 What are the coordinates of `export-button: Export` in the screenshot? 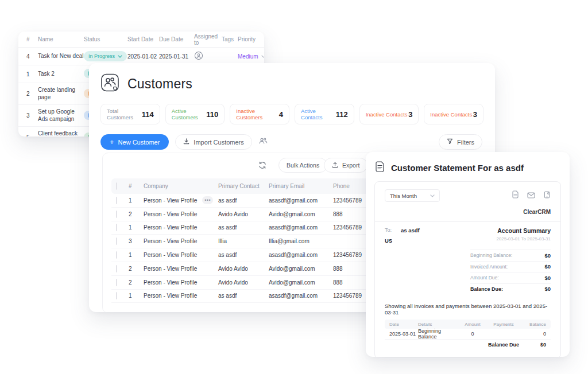 It's located at (346, 165).